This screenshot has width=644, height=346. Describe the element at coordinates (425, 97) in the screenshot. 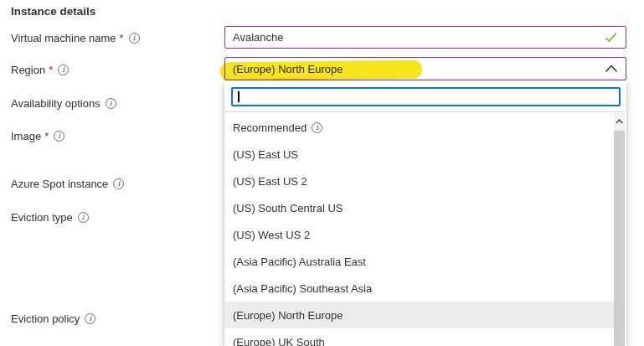

I see `region-search-input` at that location.